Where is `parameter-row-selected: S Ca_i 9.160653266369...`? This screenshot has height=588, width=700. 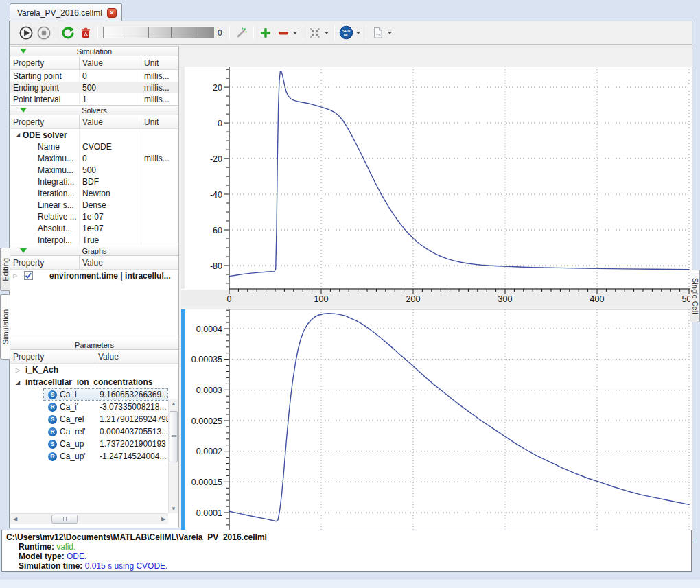
parameter-row-selected: S Ca_i 9.160653266369... is located at coordinates (95, 395).